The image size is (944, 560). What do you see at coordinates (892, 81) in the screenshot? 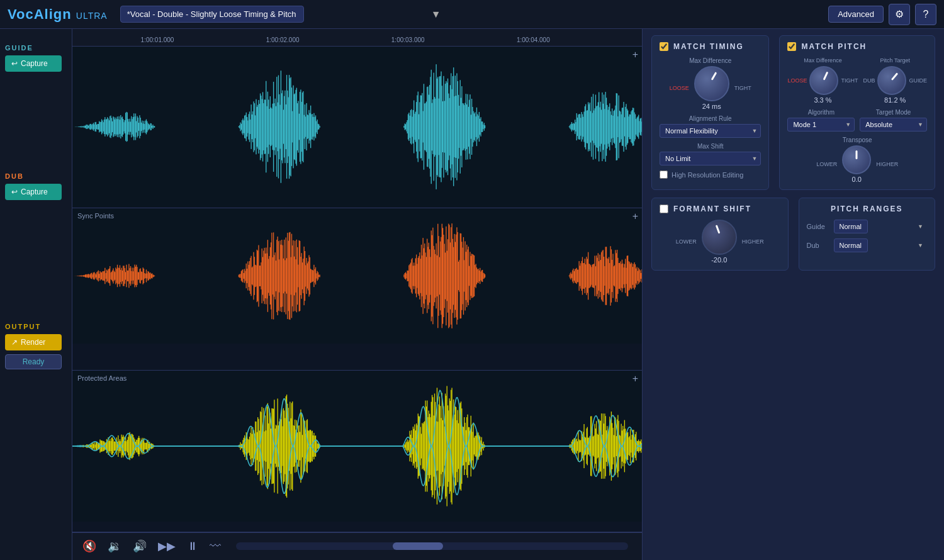
I see `pitch-target-knob` at bounding box center [892, 81].